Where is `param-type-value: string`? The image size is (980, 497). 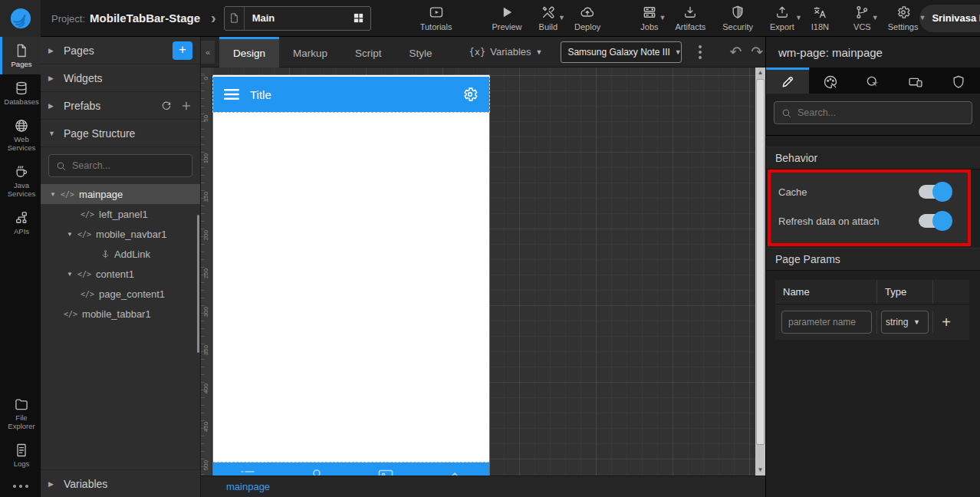
param-type-value: string is located at coordinates (899, 322).